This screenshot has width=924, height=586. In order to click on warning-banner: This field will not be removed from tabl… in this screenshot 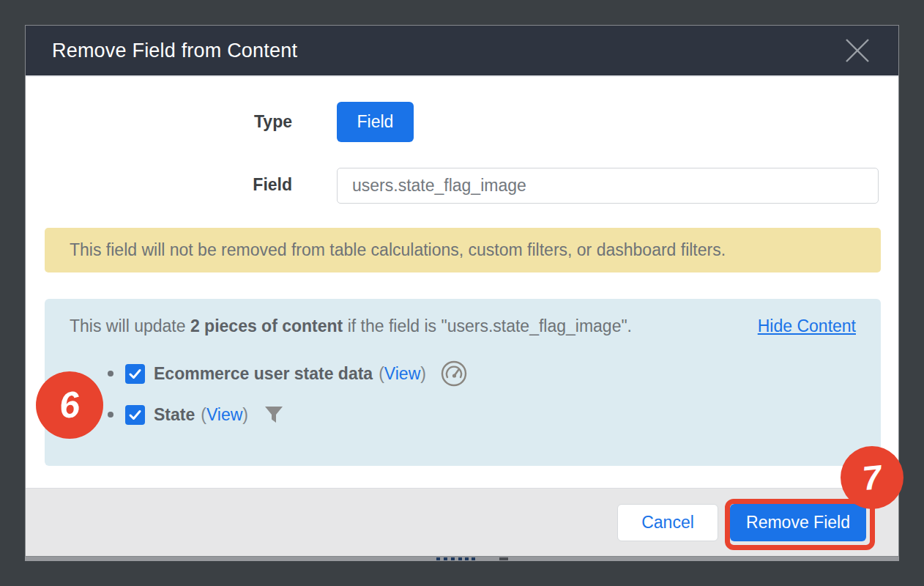, I will do `click(463, 251)`.